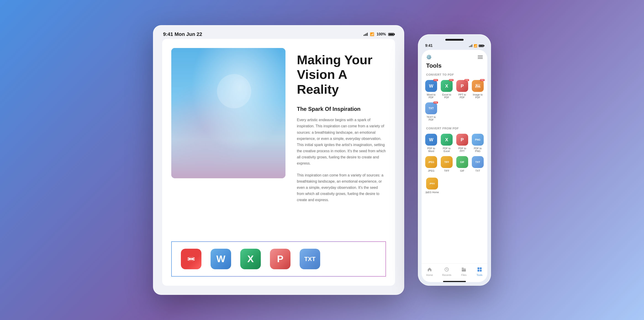 The width and height of the screenshot is (644, 320). Describe the element at coordinates (454, 68) in the screenshot. I see `tools-page-title: Tools` at that location.